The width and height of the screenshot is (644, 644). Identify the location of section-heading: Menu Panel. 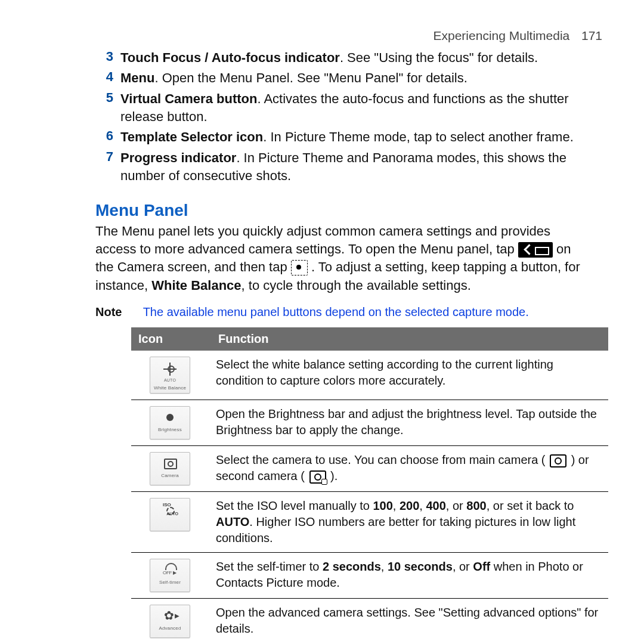
(352, 210).